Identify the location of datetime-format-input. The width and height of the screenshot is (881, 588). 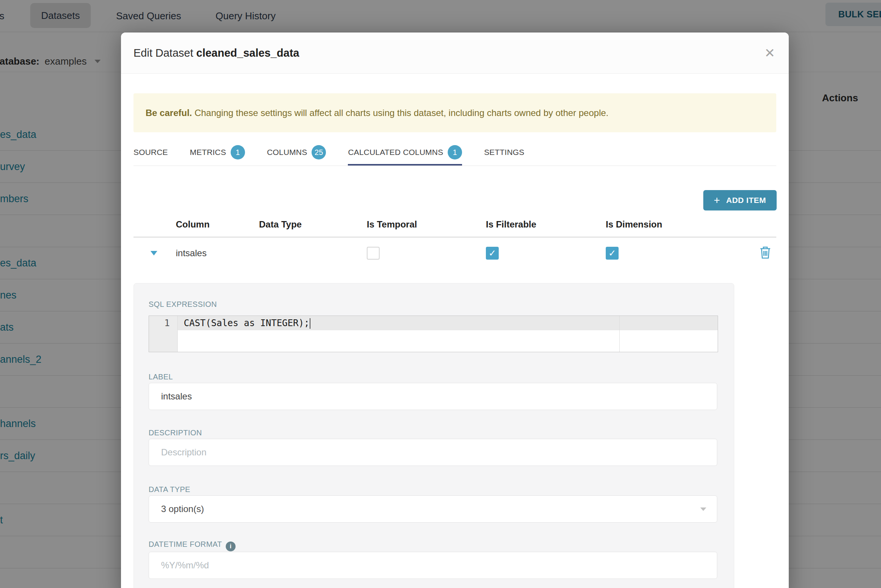
(433, 565).